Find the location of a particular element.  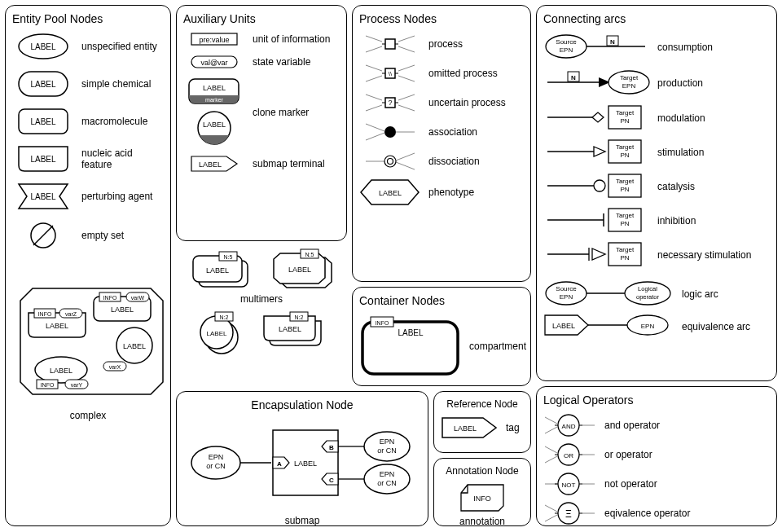

svg-text: C is located at coordinates (332, 481).